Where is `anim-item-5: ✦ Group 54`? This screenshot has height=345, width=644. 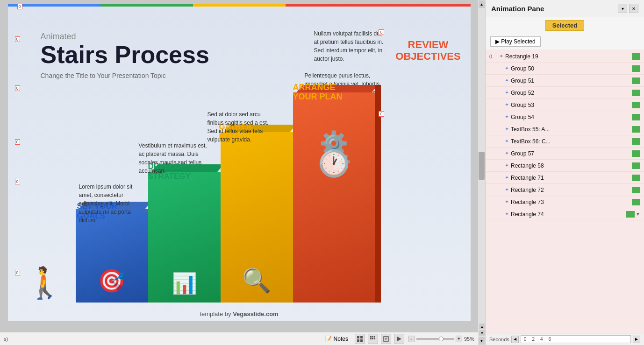 anim-item-5: ✦ Group 54 is located at coordinates (565, 117).